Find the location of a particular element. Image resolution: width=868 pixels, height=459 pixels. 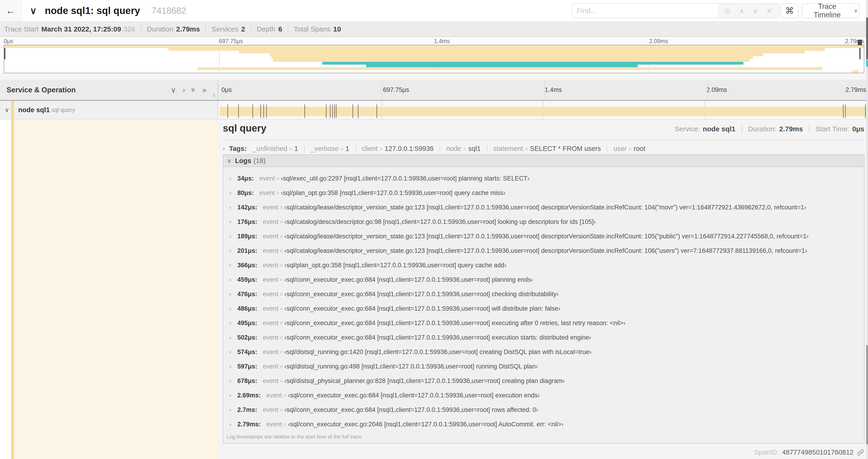

trace-info-item: Total Spans10 is located at coordinates (314, 29).